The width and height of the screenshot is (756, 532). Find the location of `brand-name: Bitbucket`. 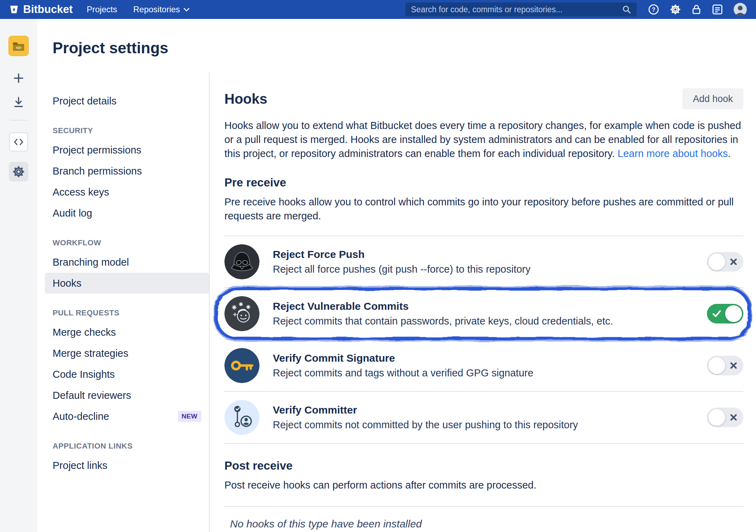

brand-name: Bitbucket is located at coordinates (48, 9).